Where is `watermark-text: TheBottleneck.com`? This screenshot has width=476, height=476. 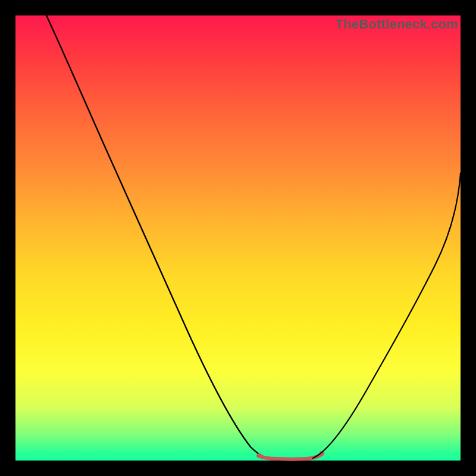 watermark-text: TheBottleneck.com is located at coordinates (397, 24).